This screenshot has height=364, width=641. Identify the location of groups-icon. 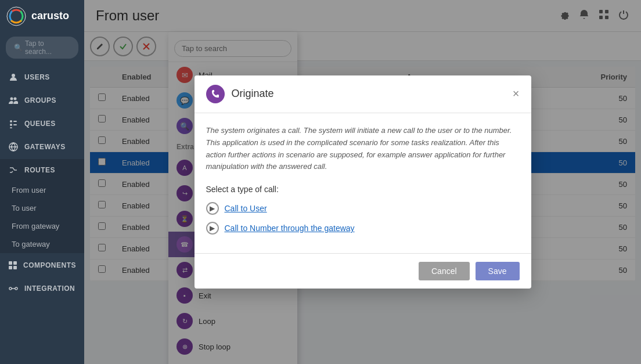
(13, 100).